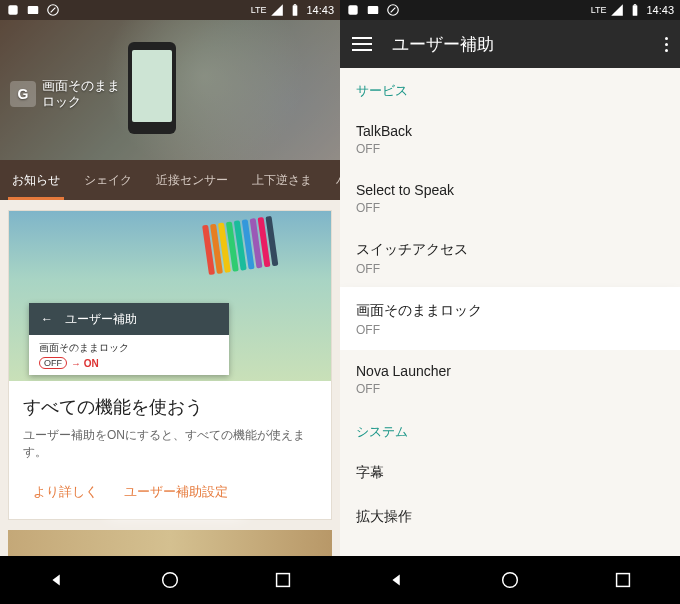 The height and width of the screenshot is (604, 680). I want to click on tab-proximity: 近接センサー, so click(192, 180).